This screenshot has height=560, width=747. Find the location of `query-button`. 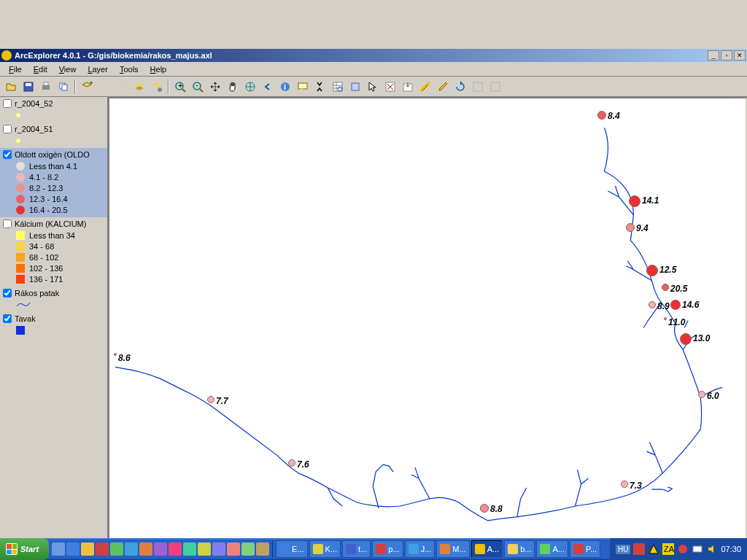

query-button is located at coordinates (338, 87).